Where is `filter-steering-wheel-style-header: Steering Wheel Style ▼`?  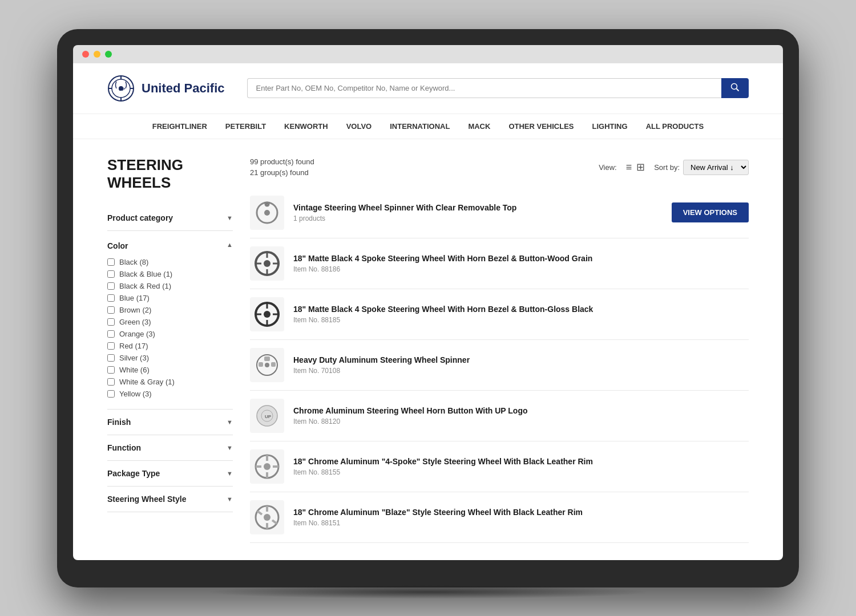 filter-steering-wheel-style-header: Steering Wheel Style ▼ is located at coordinates (170, 499).